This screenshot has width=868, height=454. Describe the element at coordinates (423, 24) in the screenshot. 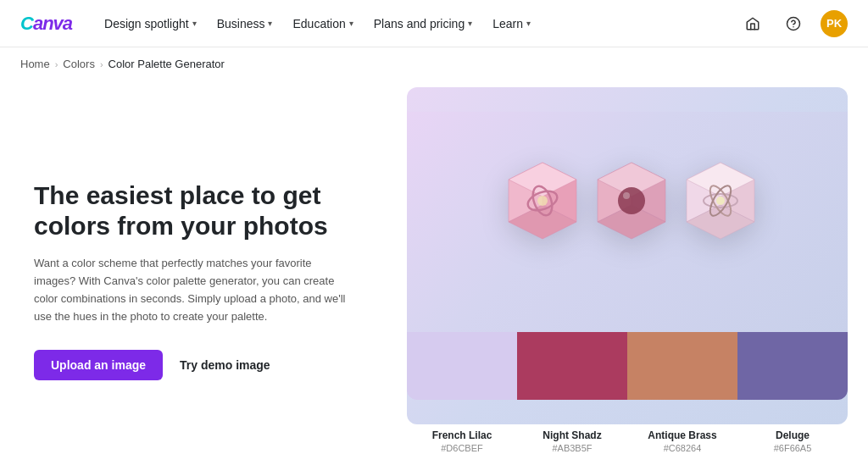

I see `nav-item-plans-pricing: Plans and pricing ▾` at that location.